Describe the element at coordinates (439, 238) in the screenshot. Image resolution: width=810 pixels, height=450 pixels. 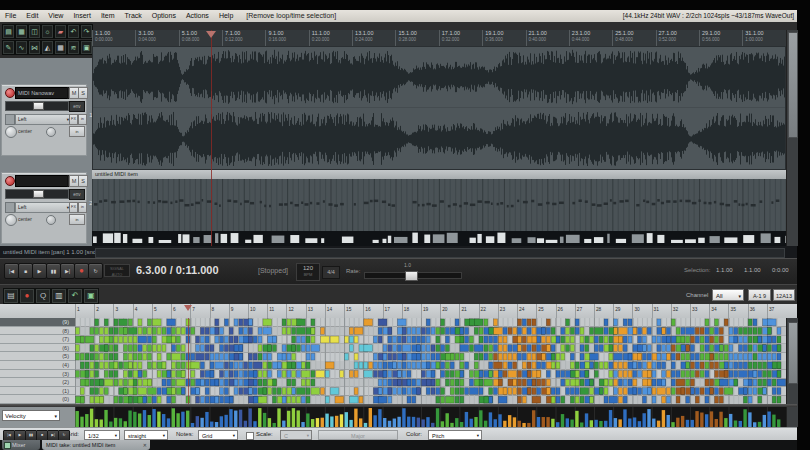
I see `midi-item-note-preview` at that location.